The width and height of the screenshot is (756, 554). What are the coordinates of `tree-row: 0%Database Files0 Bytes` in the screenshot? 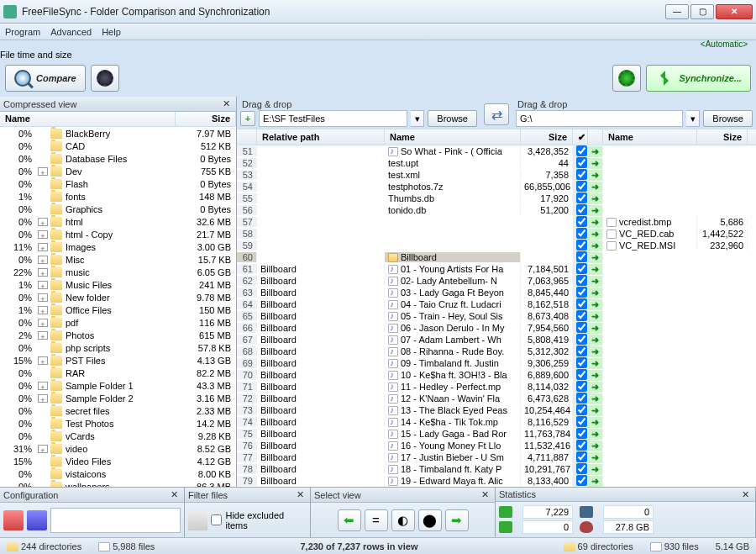 It's located at (118, 158).